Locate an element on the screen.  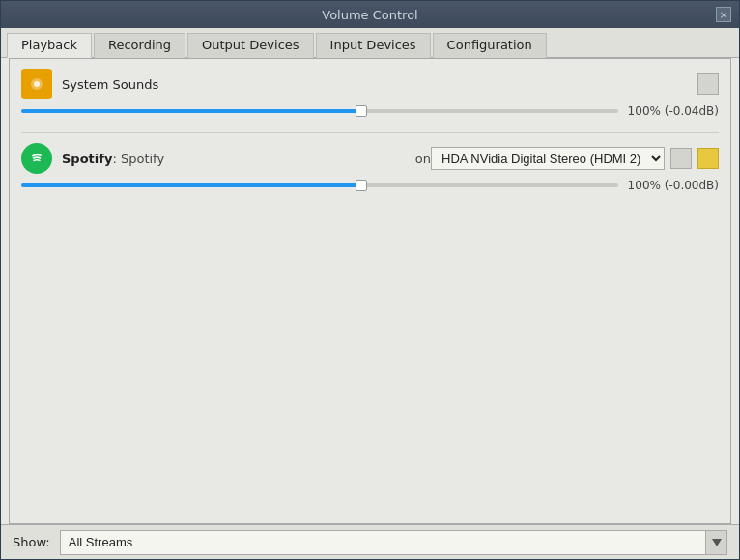
spotify-mute-button is located at coordinates (681, 158).